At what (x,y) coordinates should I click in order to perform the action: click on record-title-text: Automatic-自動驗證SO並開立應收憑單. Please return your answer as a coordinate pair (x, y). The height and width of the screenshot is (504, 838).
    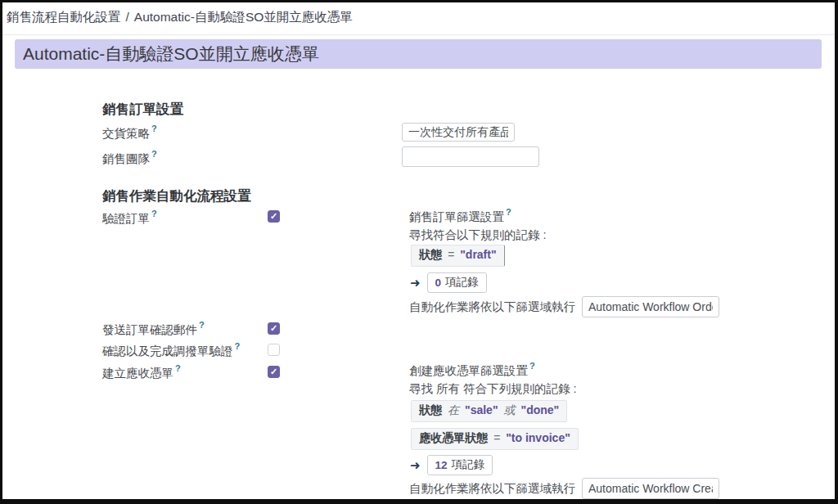
    Looking at the image, I should click on (171, 54).